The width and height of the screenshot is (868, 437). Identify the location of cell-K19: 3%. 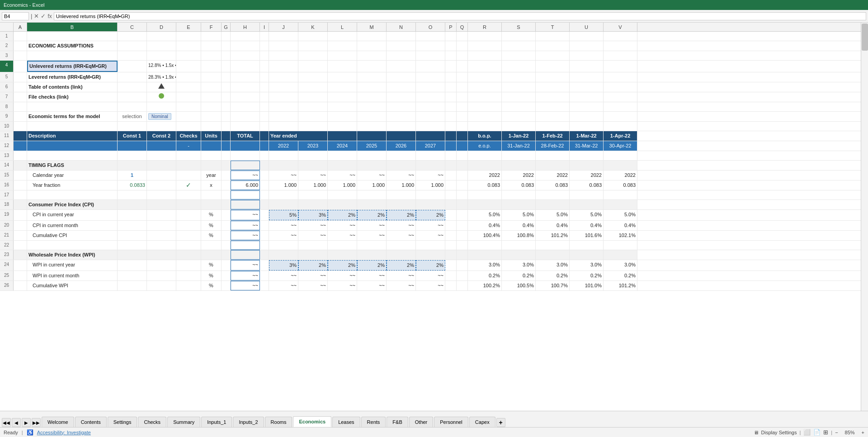
(313, 215).